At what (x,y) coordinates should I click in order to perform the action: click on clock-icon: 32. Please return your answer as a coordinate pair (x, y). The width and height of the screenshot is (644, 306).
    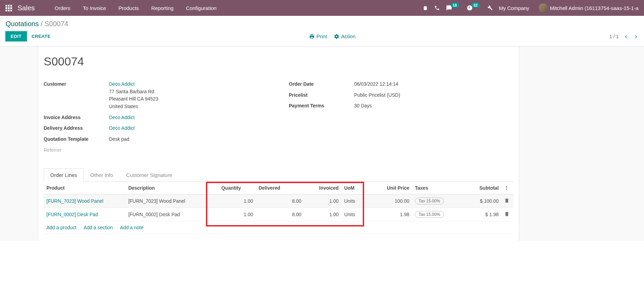
    Looking at the image, I should click on (474, 8).